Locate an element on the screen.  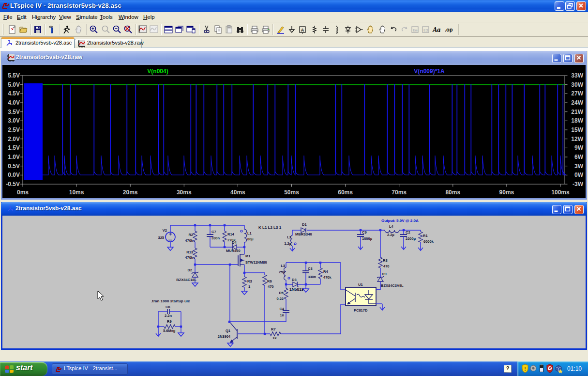
svg-text: 1.0V is located at coordinates (14, 157).